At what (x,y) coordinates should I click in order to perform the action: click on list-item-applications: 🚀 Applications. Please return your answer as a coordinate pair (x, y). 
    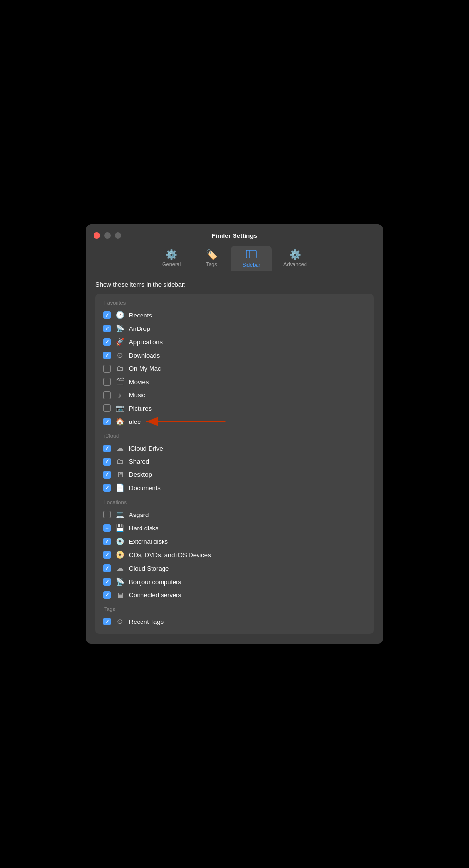
    Looking at the image, I should click on (234, 342).